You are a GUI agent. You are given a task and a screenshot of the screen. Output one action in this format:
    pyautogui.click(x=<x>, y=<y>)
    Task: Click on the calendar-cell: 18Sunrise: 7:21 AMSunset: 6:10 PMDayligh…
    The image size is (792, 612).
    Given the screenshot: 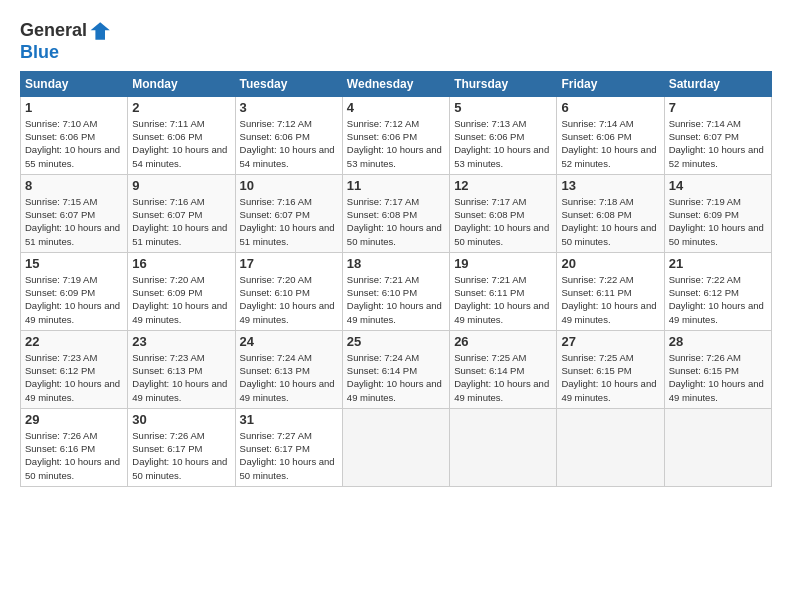 What is the action you would take?
    pyautogui.click(x=396, y=291)
    